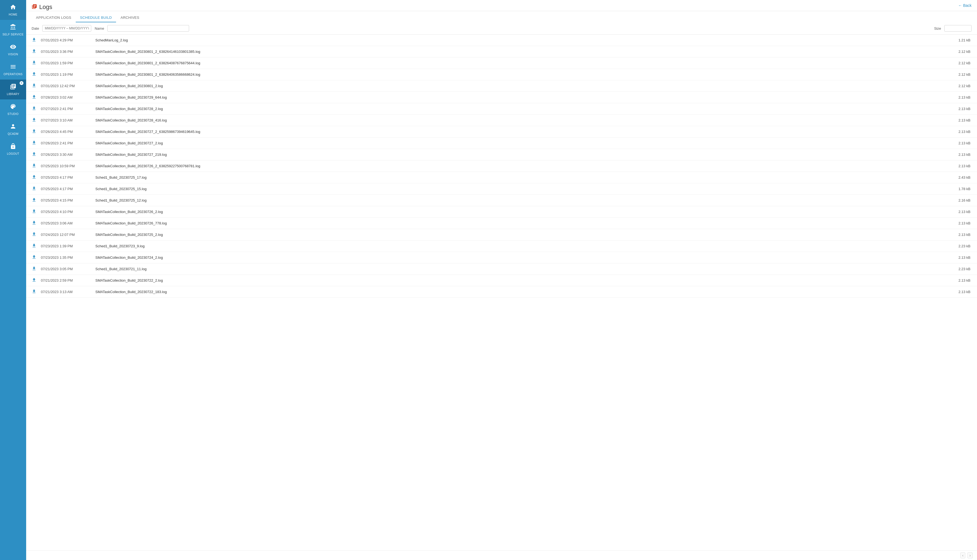  I want to click on log-name: SMATaskCollection_Build_20230727_2_63825…, so click(519, 132).